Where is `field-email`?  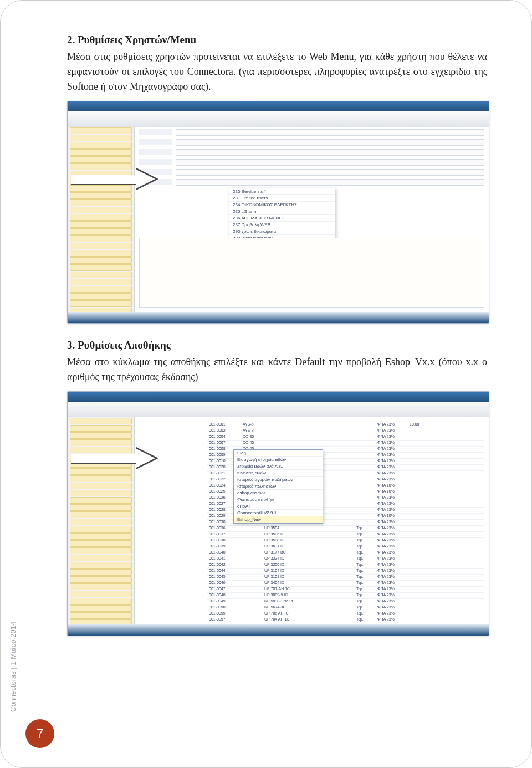
field-email is located at coordinates (330, 172).